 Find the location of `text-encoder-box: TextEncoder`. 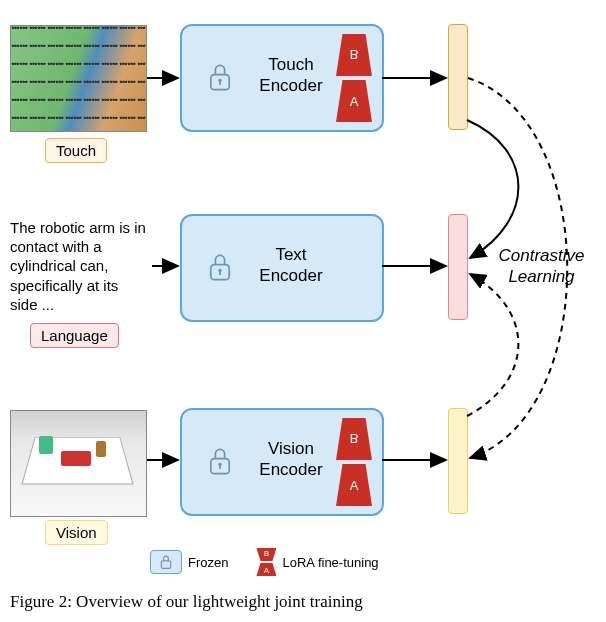

text-encoder-box: TextEncoder is located at coordinates (282, 268).